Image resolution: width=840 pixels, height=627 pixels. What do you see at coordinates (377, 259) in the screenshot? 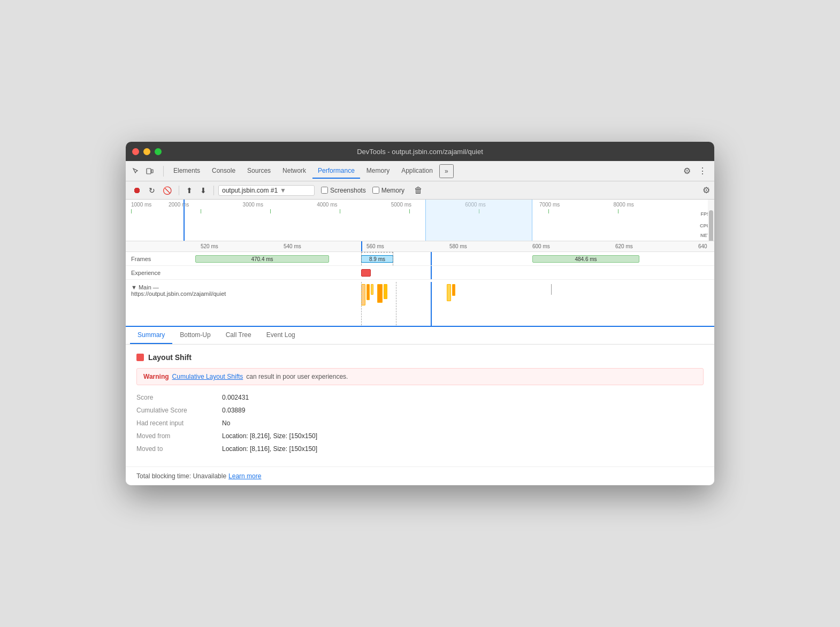
I see `frame-block-2: 8.9 ms` at bounding box center [377, 259].